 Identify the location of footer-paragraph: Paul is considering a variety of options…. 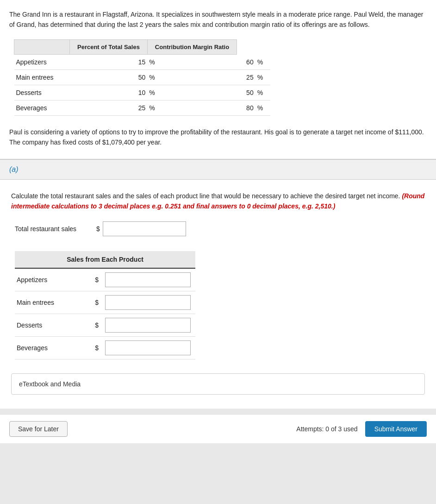
(218, 137).